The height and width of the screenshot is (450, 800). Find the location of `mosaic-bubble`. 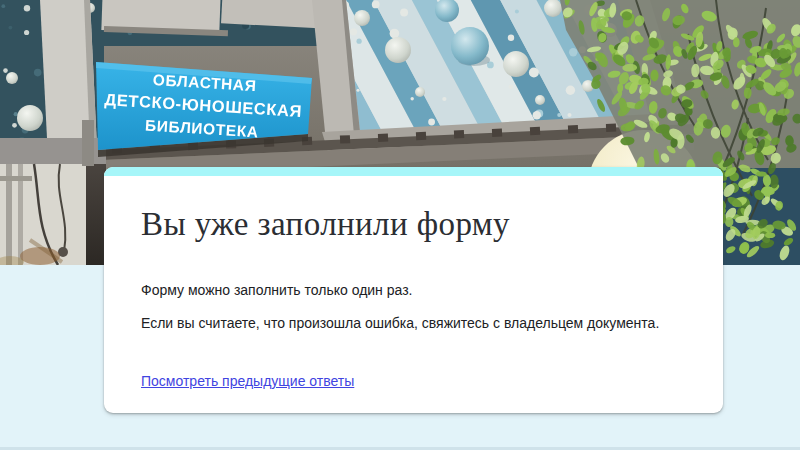

mosaic-bubble is located at coordinates (470, 46).